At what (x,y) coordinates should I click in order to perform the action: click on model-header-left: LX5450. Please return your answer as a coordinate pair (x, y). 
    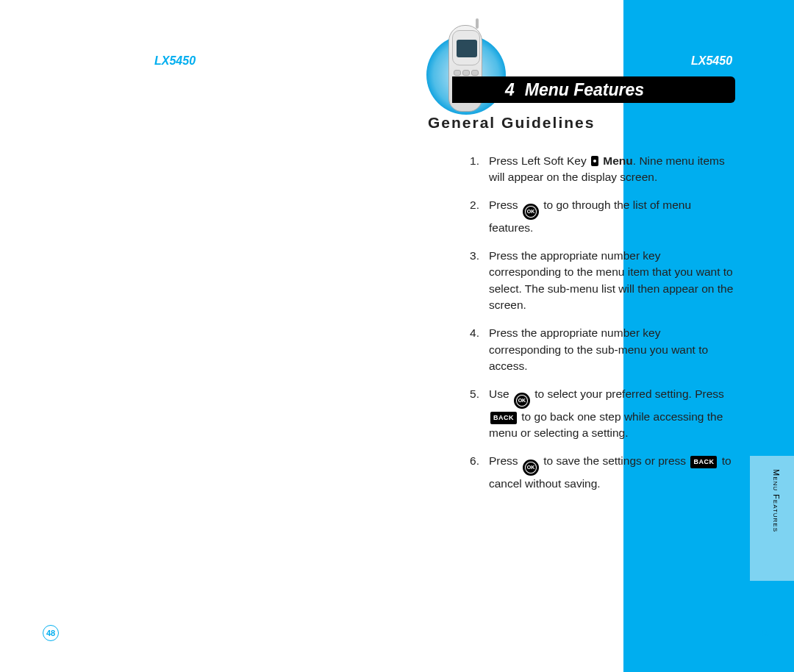
    Looking at the image, I should click on (175, 61).